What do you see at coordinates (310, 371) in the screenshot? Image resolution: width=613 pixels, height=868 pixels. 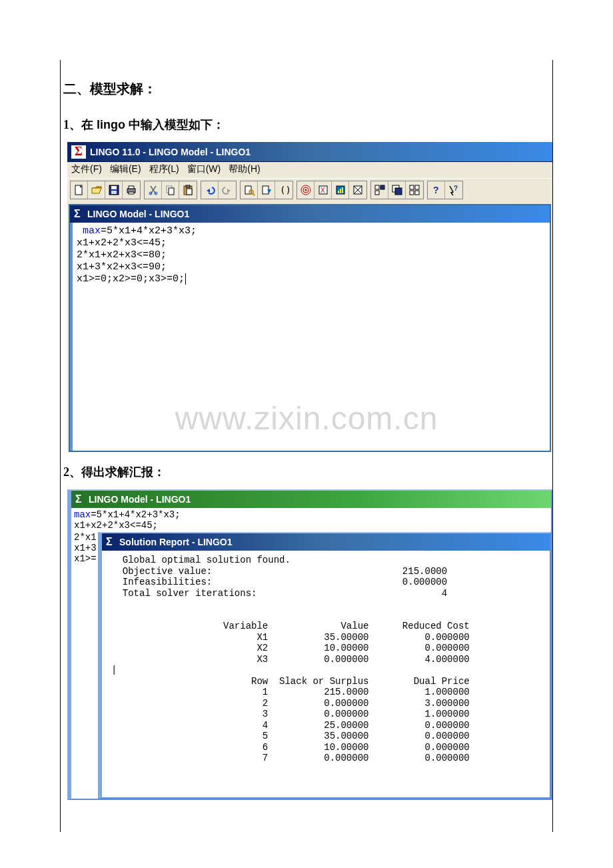 I see `editor-blank-area` at bounding box center [310, 371].